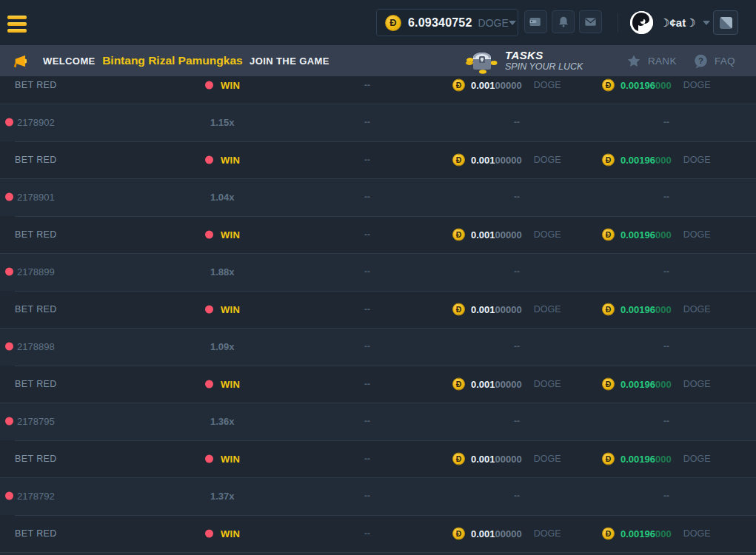  What do you see at coordinates (36, 272) in the screenshot?
I see `round-id: 2178899` at bounding box center [36, 272].